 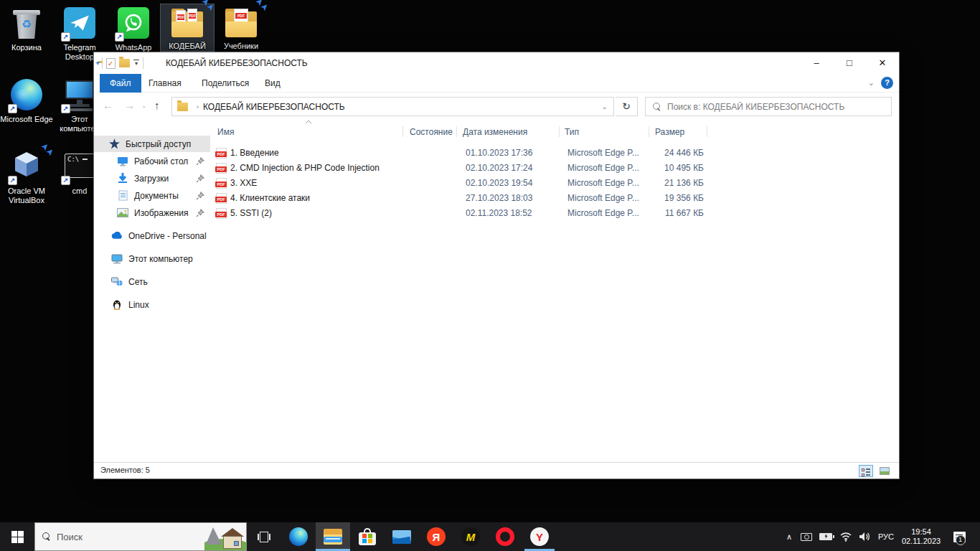 I want to click on tray-clock: 19:5402.11.2023, so click(x=921, y=537).